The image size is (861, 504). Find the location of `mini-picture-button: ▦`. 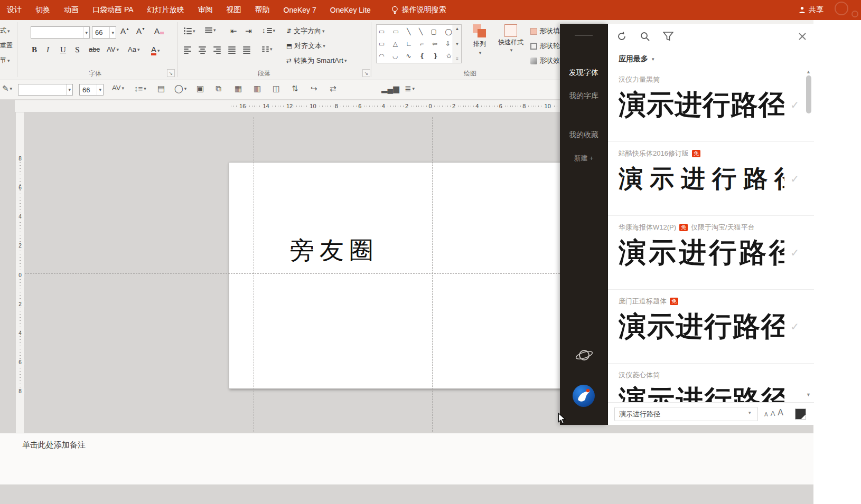

mini-picture-button: ▦ is located at coordinates (238, 89).